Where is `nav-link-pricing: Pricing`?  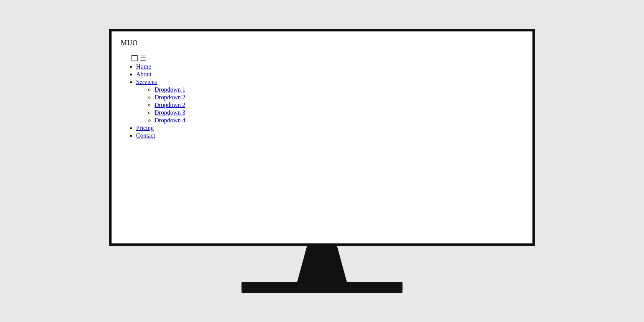 nav-link-pricing: Pricing is located at coordinates (145, 128).